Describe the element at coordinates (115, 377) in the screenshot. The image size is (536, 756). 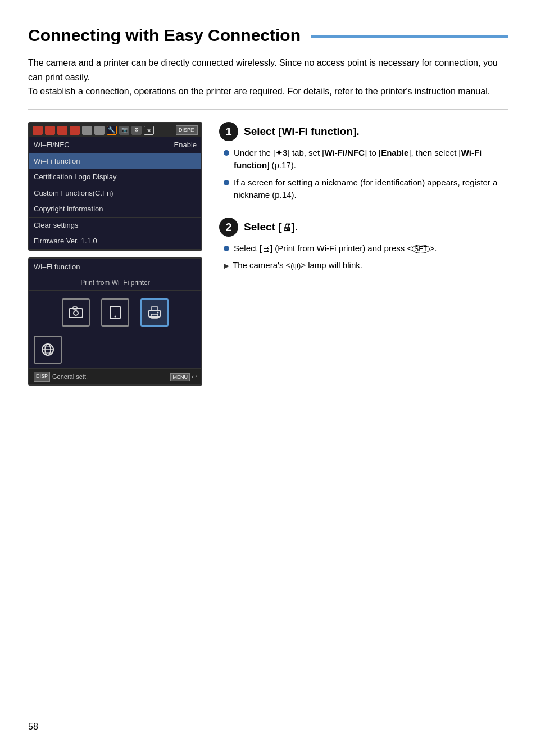
I see `wifi-screen-bottom-bar: DISP General sett. MENU ↩` at that location.